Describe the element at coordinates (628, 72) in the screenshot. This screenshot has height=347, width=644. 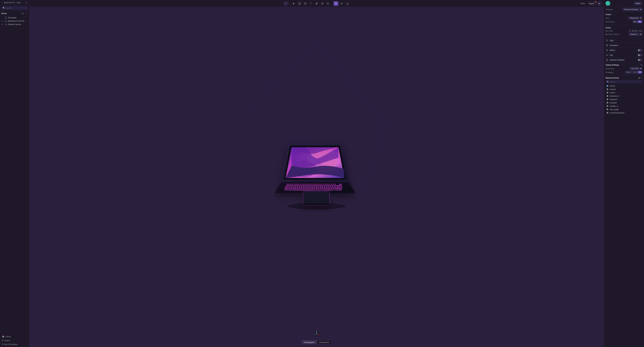
I see `snap-object: Object` at that location.